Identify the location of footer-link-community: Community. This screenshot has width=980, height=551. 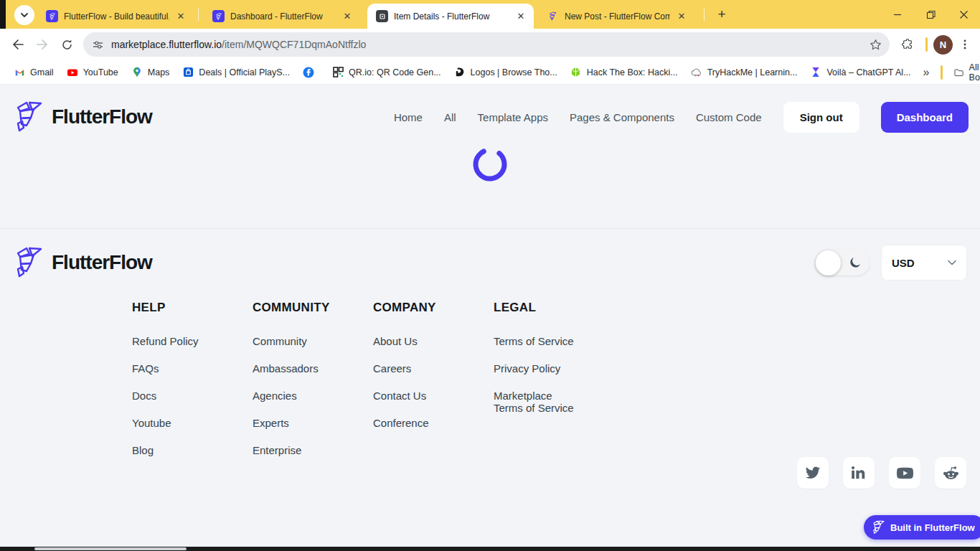
(297, 342).